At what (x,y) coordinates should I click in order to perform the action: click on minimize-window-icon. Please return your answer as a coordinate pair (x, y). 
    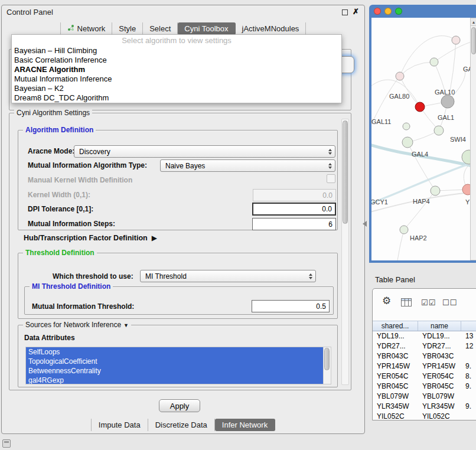
    Looking at the image, I should click on (388, 11).